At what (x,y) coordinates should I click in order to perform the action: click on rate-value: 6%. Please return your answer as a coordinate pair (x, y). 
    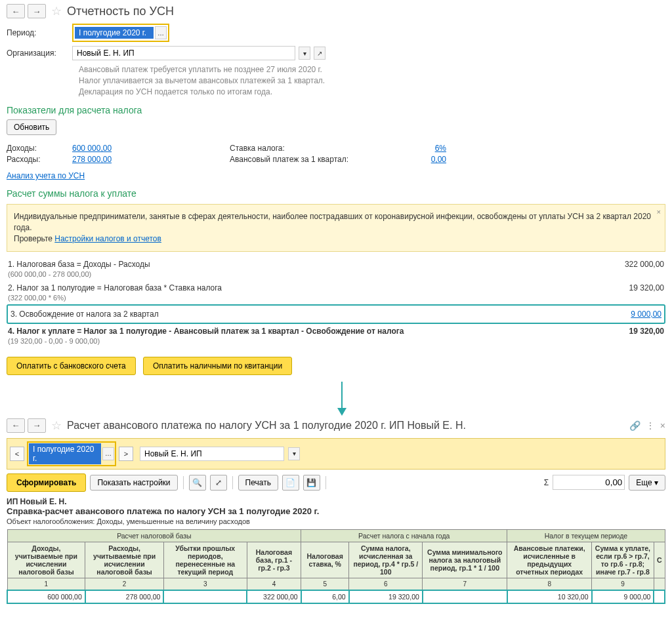
    Looking at the image, I should click on (413, 148).